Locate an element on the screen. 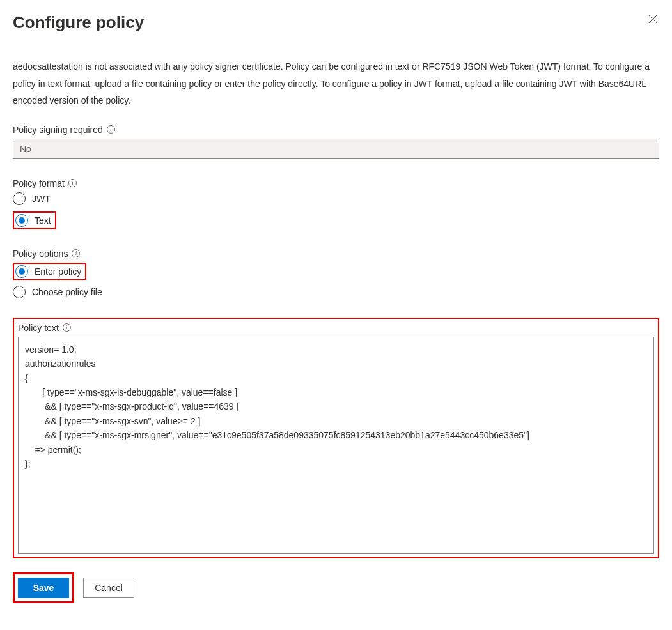  cancel-button: Cancel is located at coordinates (109, 588).